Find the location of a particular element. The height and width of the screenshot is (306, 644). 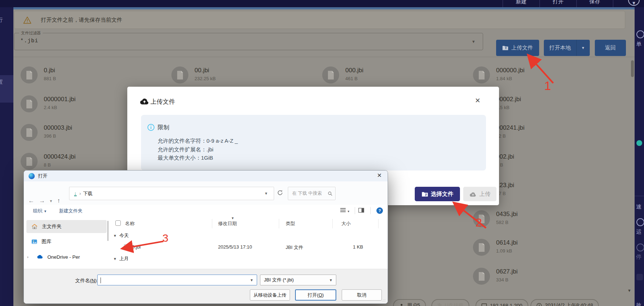

file-item: 0614.jbi1.09 kB is located at coordinates (545, 250).